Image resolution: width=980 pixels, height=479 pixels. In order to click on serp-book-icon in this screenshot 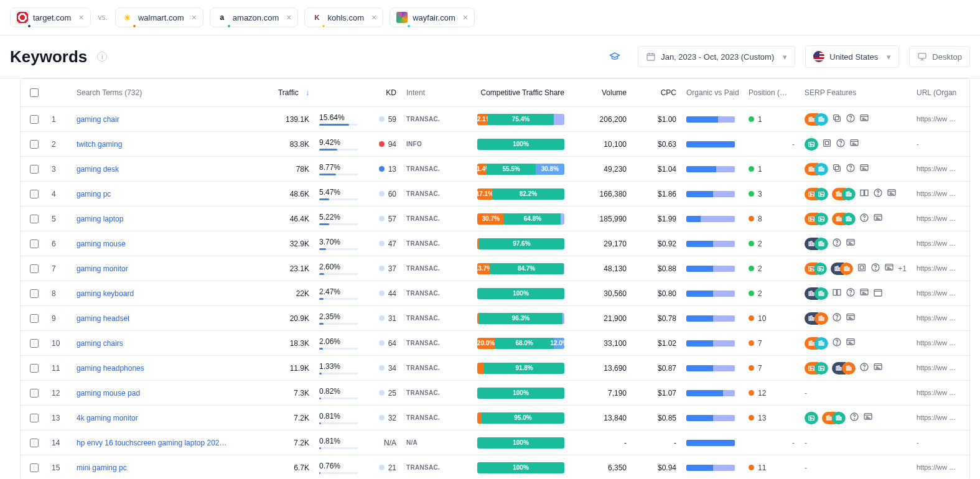, I will do `click(864, 194)`.